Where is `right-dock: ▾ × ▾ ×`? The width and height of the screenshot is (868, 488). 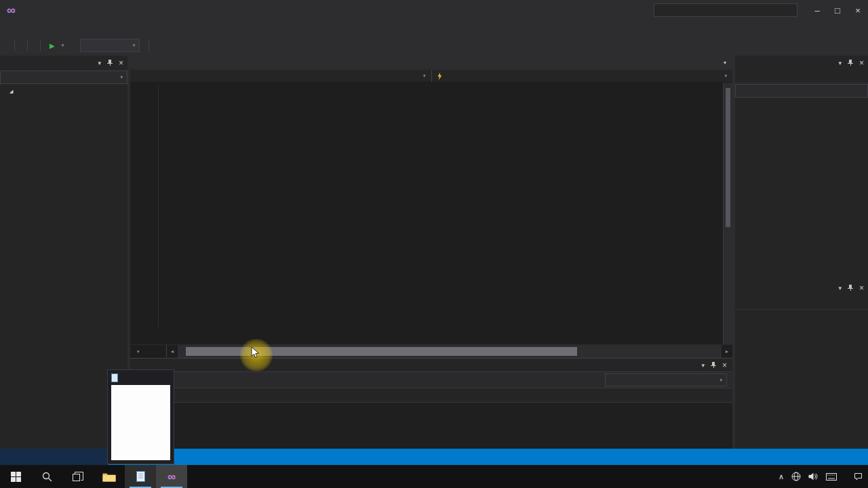 right-dock: ▾ × ▾ × is located at coordinates (802, 252).